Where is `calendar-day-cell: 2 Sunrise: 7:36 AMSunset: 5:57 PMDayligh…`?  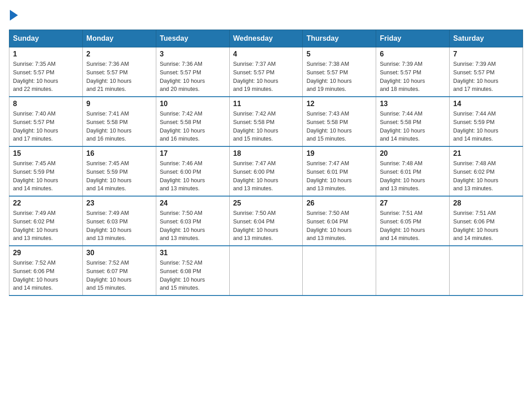 calendar-day-cell: 2 Sunrise: 7:36 AMSunset: 5:57 PMDayligh… is located at coordinates (119, 73).